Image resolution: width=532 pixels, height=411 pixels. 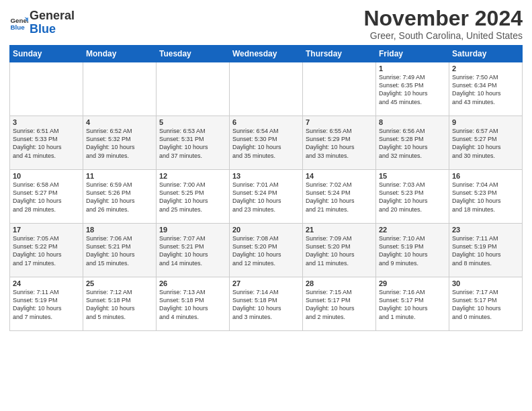 What do you see at coordinates (193, 197) in the screenshot?
I see `day-cell: 12Sunrise: 7:00 AM Sunset: 5:25 PM Dayli…` at bounding box center [193, 197].